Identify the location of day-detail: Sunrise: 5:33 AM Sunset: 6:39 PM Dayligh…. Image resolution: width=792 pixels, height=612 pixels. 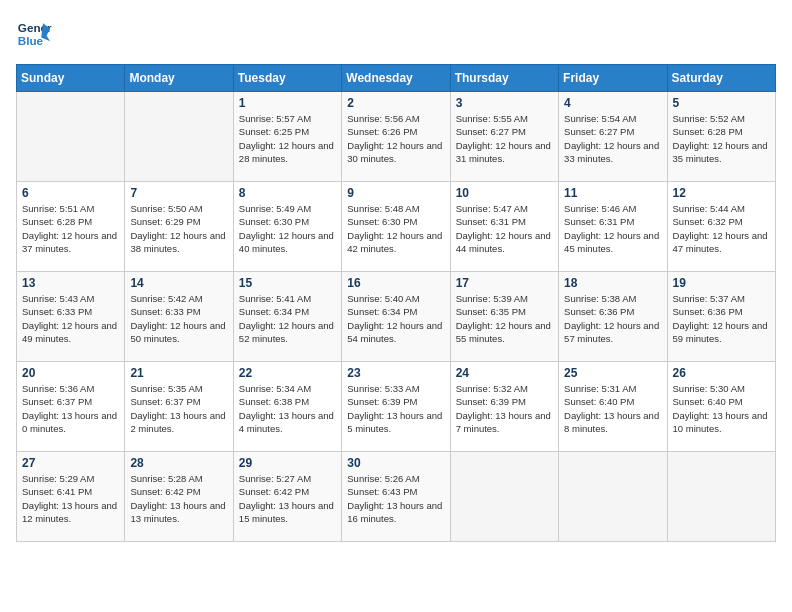
(396, 408).